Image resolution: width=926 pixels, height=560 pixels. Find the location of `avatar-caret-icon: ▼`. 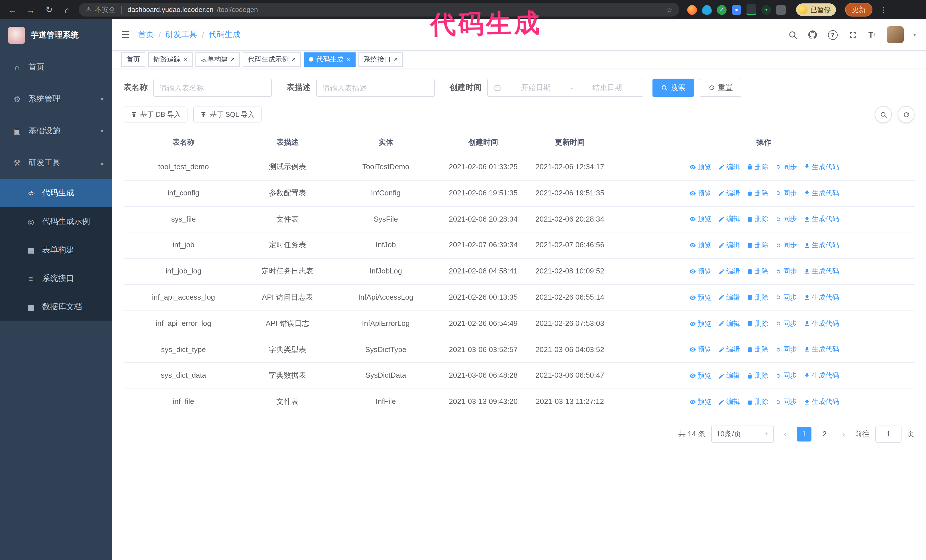

avatar-caret-icon: ▼ is located at coordinates (915, 35).